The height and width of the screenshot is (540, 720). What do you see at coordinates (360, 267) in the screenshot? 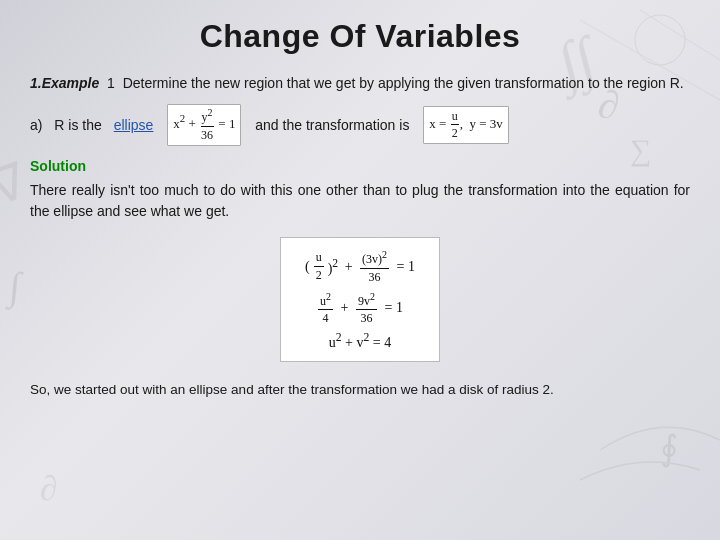
I see `math-step-1: ( u 2 )2 + (3v)2 36 = 1` at bounding box center [360, 267].